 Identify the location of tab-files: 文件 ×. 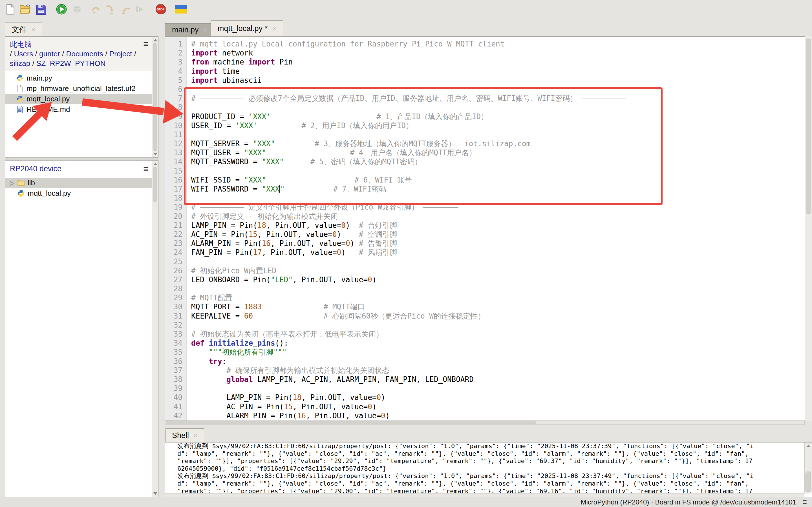
(23, 30).